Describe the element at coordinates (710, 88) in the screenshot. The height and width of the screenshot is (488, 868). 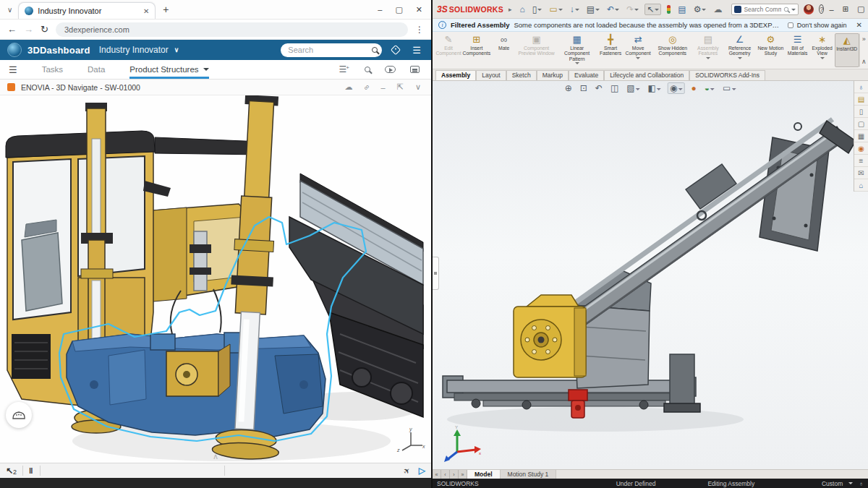
I see `apply-scene-icon: ◒` at that location.